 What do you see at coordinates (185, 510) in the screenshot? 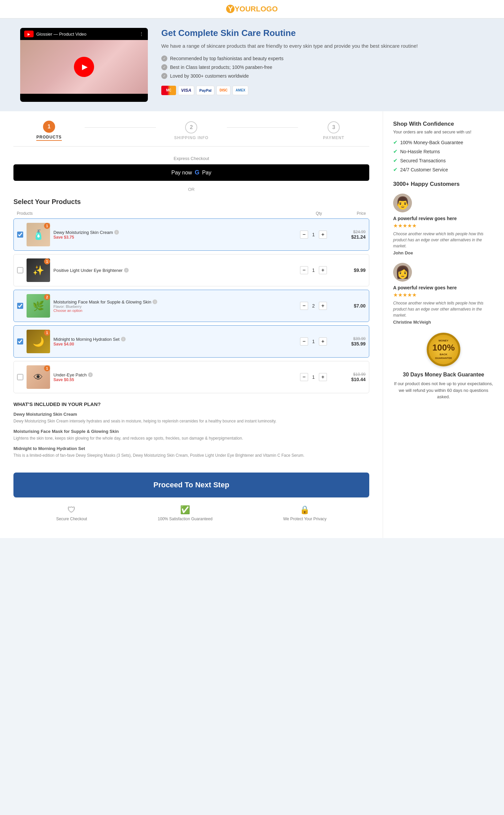
I see `check-icon: ✅` at bounding box center [185, 510].